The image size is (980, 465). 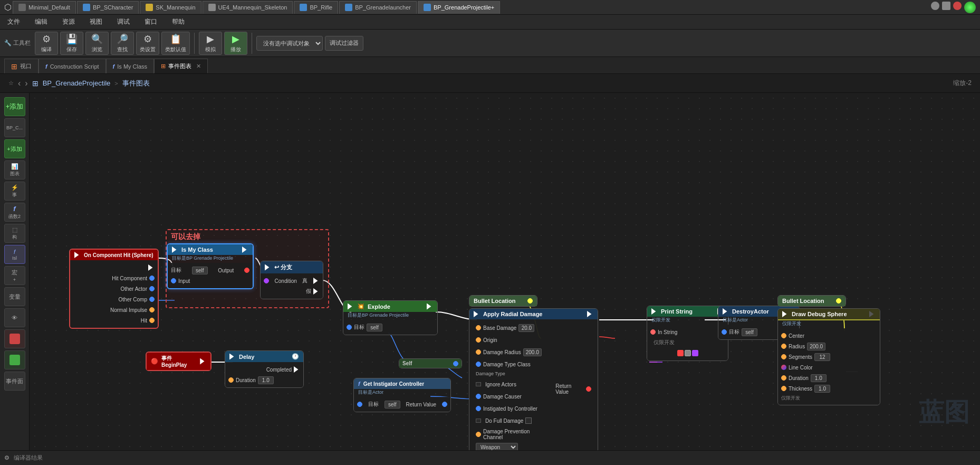 What do you see at coordinates (148, 43) in the screenshot?
I see `class-settings-button: ⚙ 类设置` at bounding box center [148, 43].